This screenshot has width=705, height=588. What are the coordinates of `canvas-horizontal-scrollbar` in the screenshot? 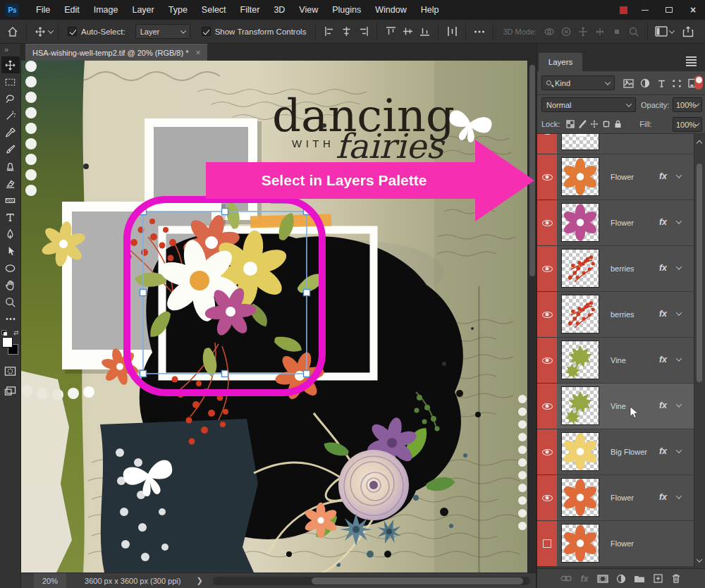 It's located at (372, 581).